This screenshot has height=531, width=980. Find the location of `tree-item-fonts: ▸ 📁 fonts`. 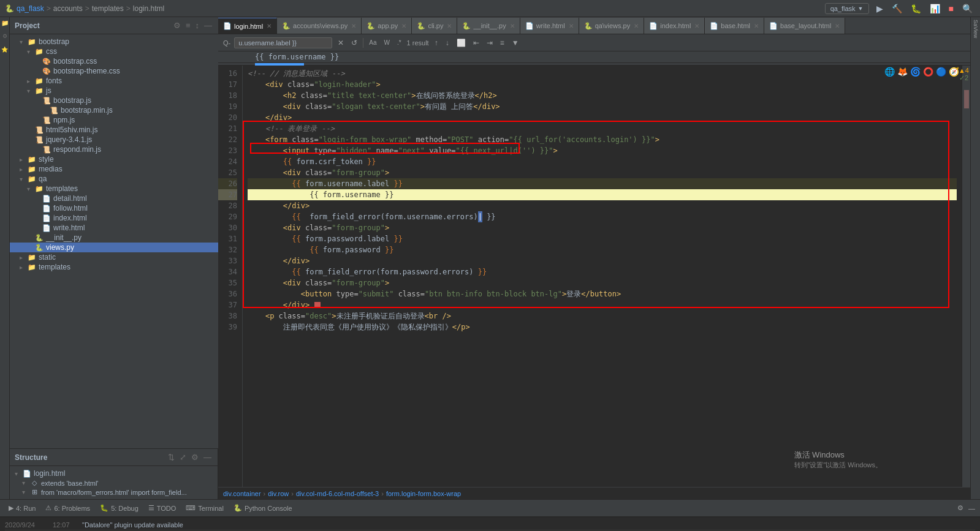

tree-item-fonts: ▸ 📁 fonts is located at coordinates (114, 81).